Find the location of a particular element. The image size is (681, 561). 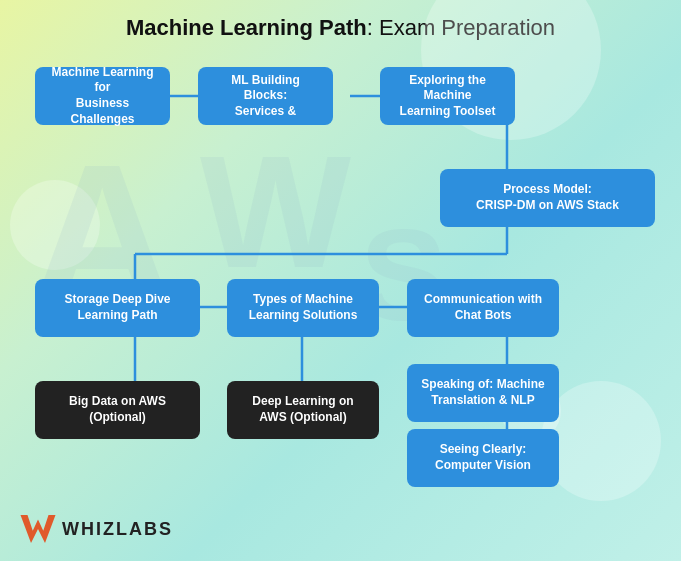

node-deep-learning: Deep Learning on AWS (Optional) is located at coordinates (303, 410).